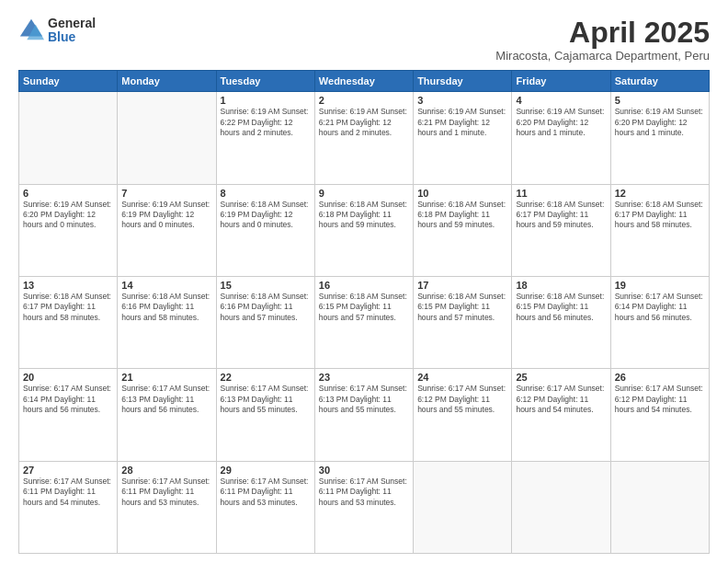  Describe the element at coordinates (660, 193) in the screenshot. I see `day-number: 12` at that location.